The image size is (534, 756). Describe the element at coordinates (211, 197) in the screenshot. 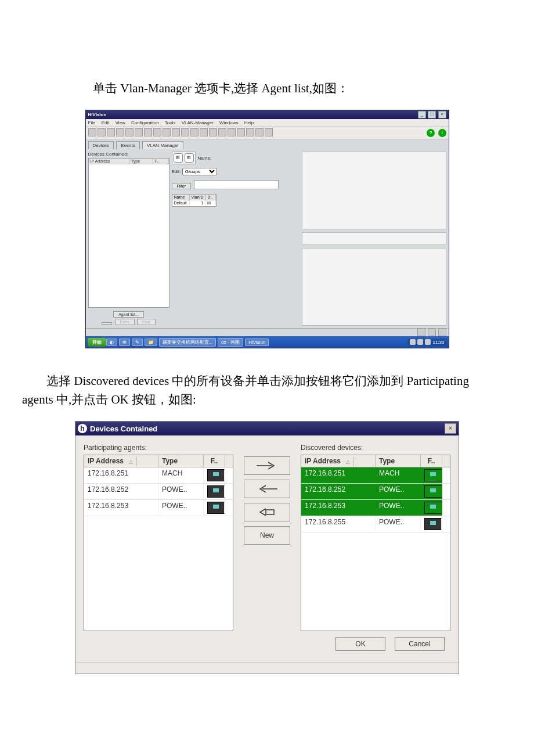

I see `col-d: D..` at that location.